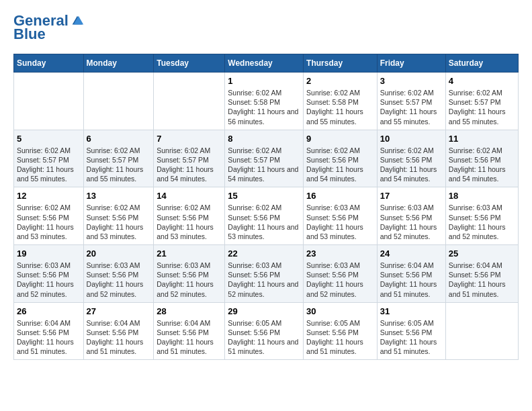 The height and width of the screenshot is (411, 532). I want to click on day-number: 22, so click(264, 254).